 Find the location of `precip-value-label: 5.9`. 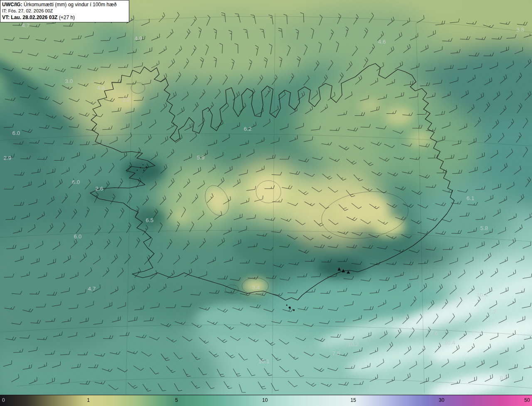

precip-value-label: 5.9 is located at coordinates (201, 158).